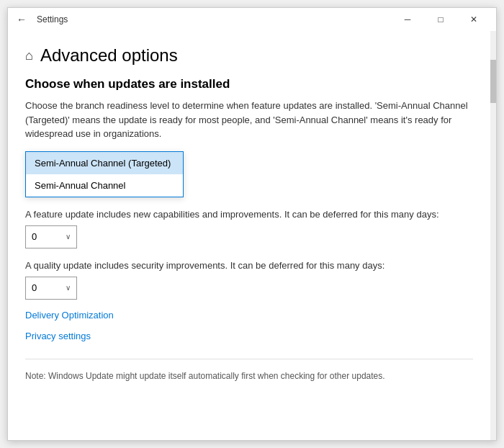  What do you see at coordinates (493, 236) in the screenshot?
I see `scrollbar` at bounding box center [493, 236].